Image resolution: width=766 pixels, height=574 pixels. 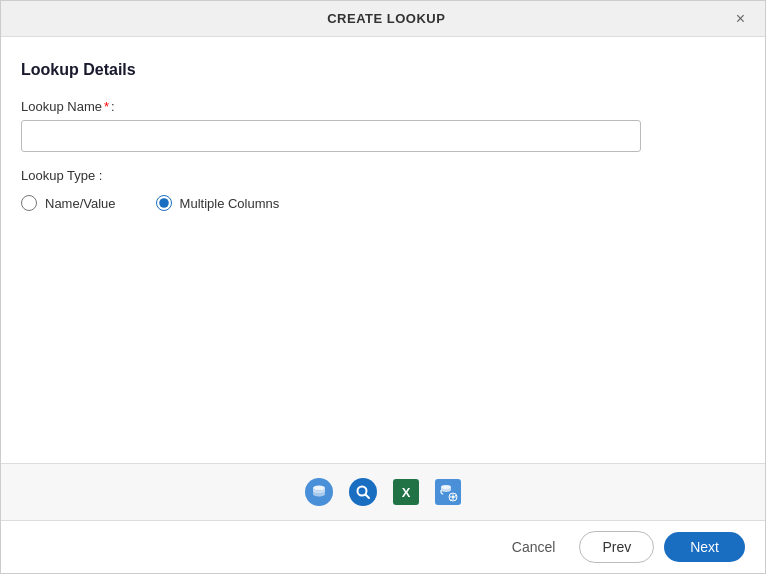 What do you see at coordinates (704, 547) in the screenshot?
I see `next-button: Next` at bounding box center [704, 547].